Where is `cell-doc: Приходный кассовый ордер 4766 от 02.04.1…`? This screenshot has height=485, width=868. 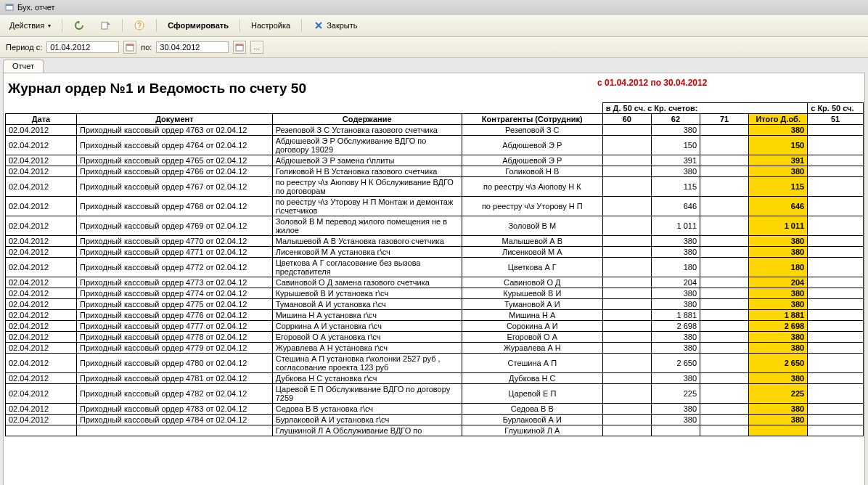
cell-doc: Приходный кассовый ордер 4766 от 02.04.1… is located at coordinates (175, 171).